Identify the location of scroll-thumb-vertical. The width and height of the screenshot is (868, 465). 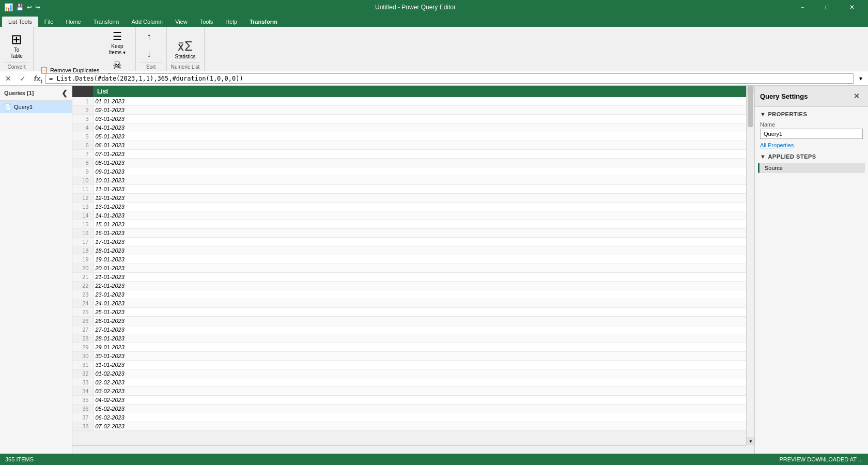
(750, 106).